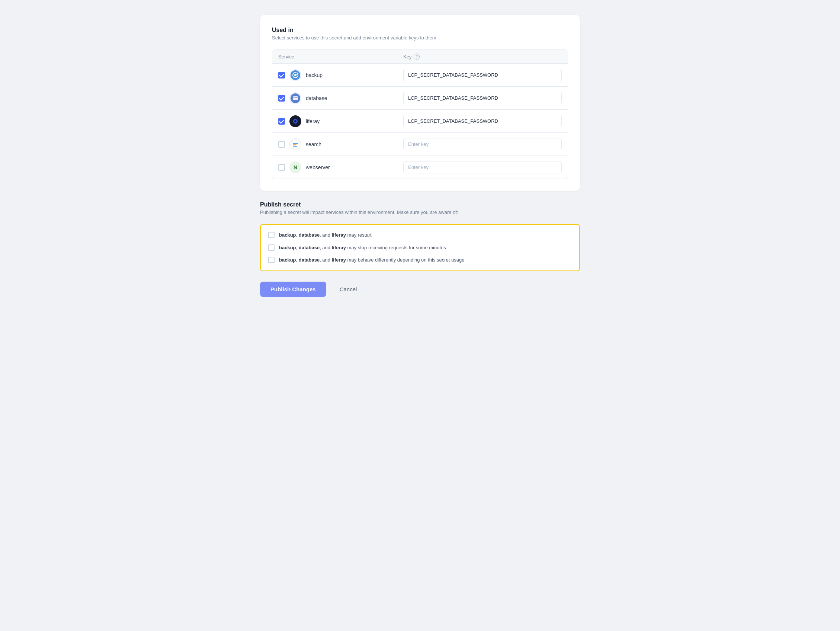  I want to click on key-input-search, so click(482, 144).